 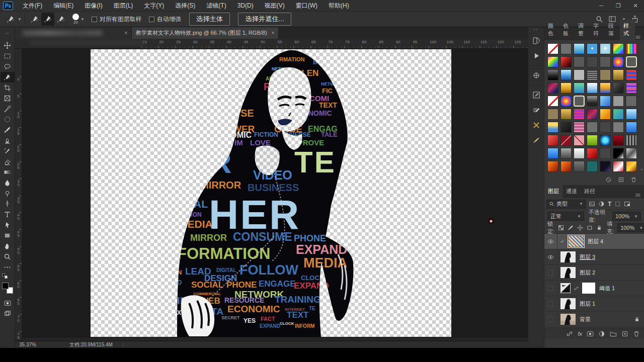 What do you see at coordinates (590, 192) in the screenshot?
I see `panel-tab-路径: 路径` at bounding box center [590, 192].